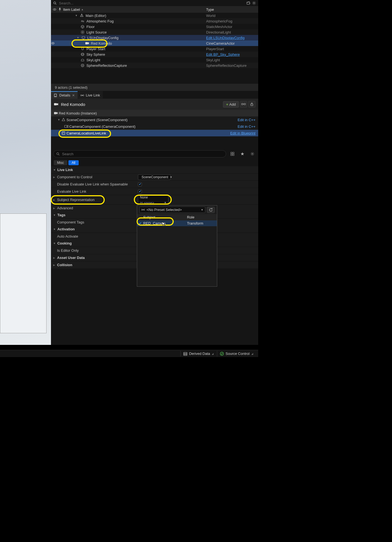 This screenshot has width=392, height=542. I want to click on reset-button, so click(211, 210).